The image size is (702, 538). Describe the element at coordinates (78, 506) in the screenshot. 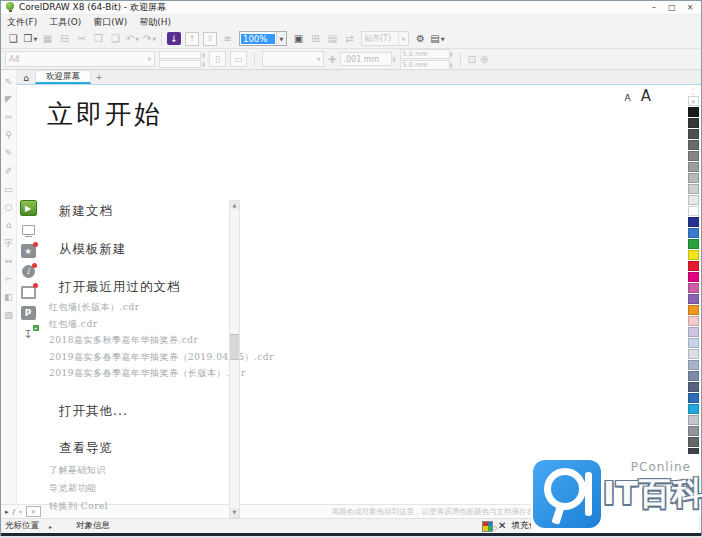

I see `tour-link: 转换到 Corel` at that location.